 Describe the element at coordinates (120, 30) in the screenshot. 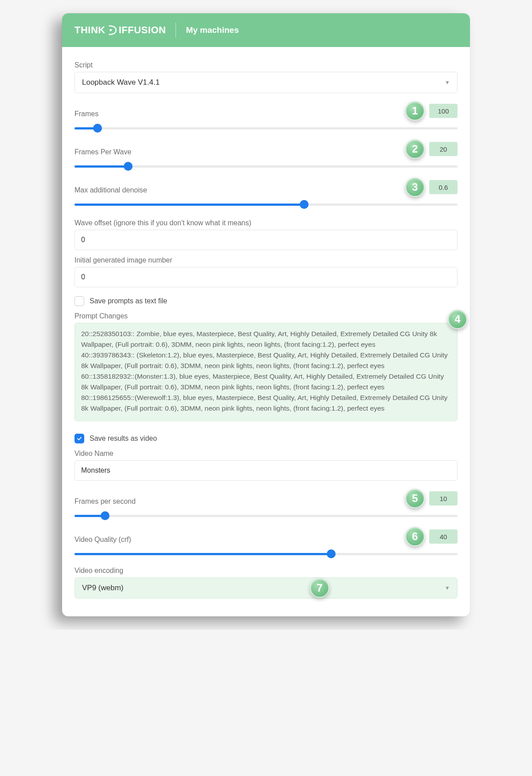

I see `brand-logo: THINK IFFUSION` at that location.